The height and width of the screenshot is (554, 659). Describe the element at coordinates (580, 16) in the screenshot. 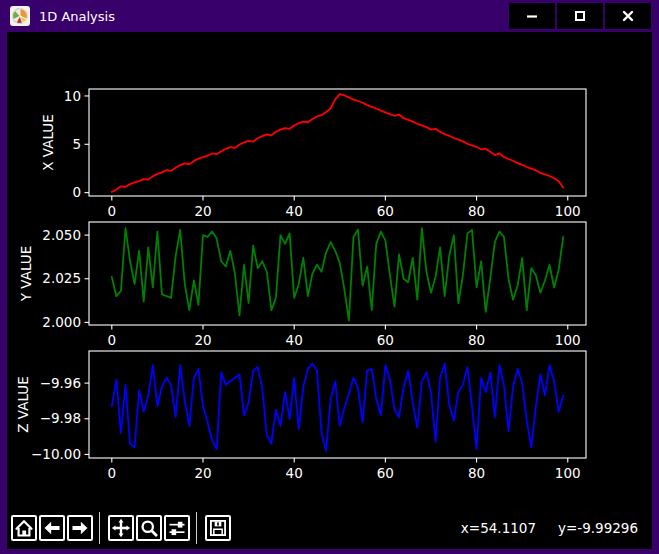

I see `maximize-button` at that location.